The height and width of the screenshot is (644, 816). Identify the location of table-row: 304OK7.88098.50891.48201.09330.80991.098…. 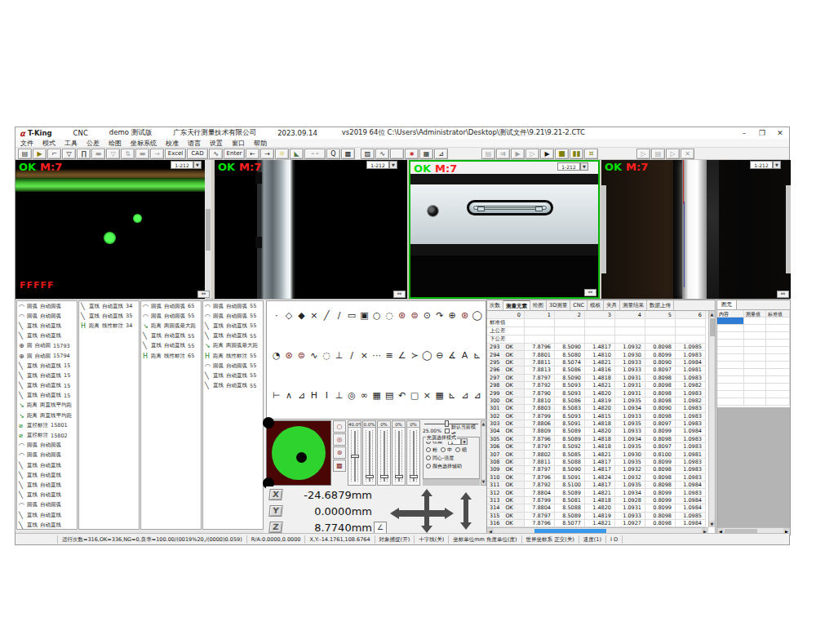
(597, 431).